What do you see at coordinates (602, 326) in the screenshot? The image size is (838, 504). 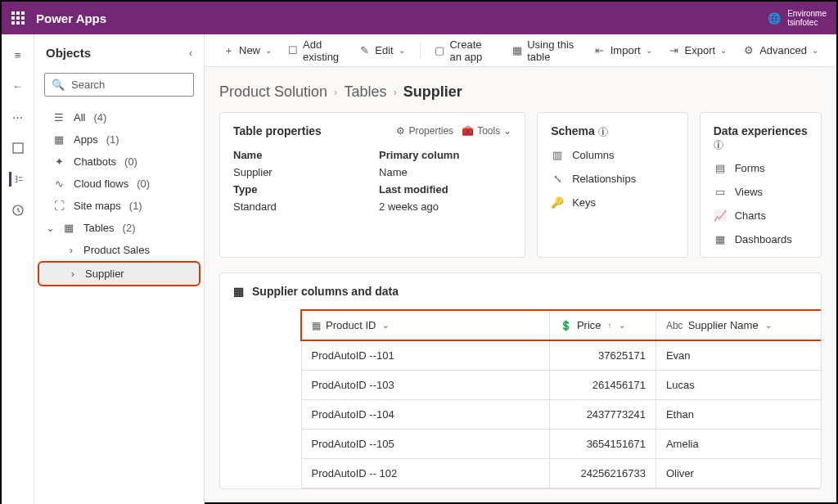 I see `col-price: 💲Price↑⌄` at bounding box center [602, 326].